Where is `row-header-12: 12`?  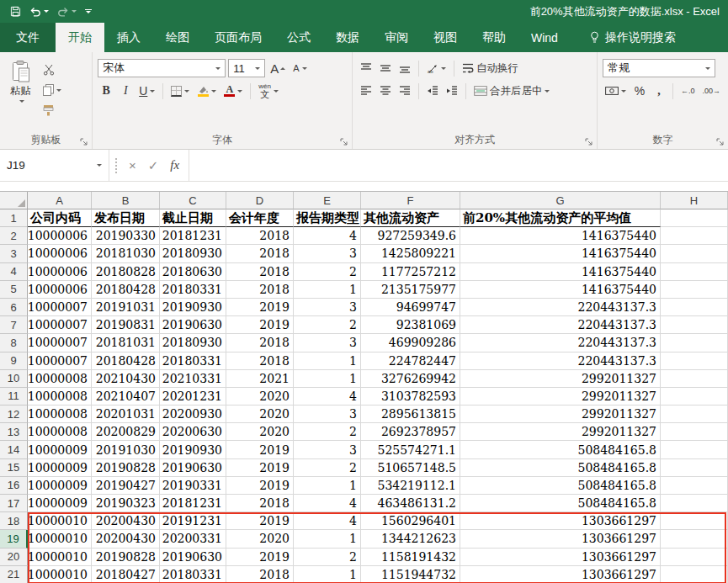 row-header-12: 12 is located at coordinates (13, 414).